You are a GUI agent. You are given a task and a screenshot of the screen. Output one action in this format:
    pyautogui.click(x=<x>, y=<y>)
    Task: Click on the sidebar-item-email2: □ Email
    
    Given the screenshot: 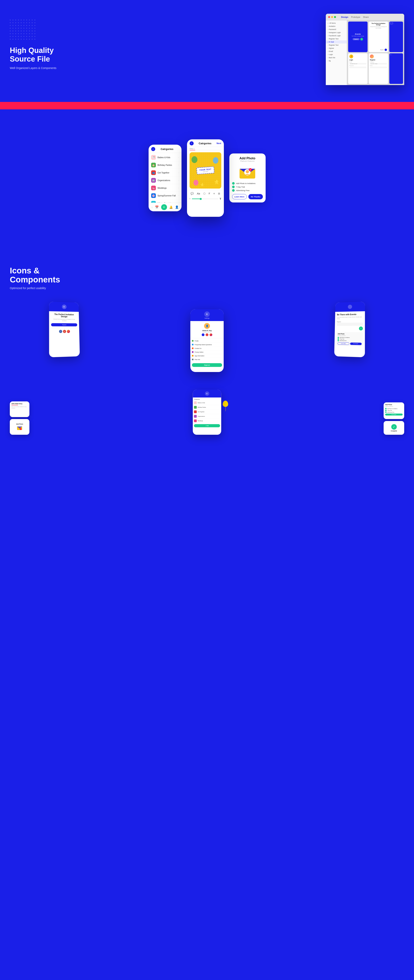 What is the action you would take?
    pyautogui.click(x=336, y=51)
    